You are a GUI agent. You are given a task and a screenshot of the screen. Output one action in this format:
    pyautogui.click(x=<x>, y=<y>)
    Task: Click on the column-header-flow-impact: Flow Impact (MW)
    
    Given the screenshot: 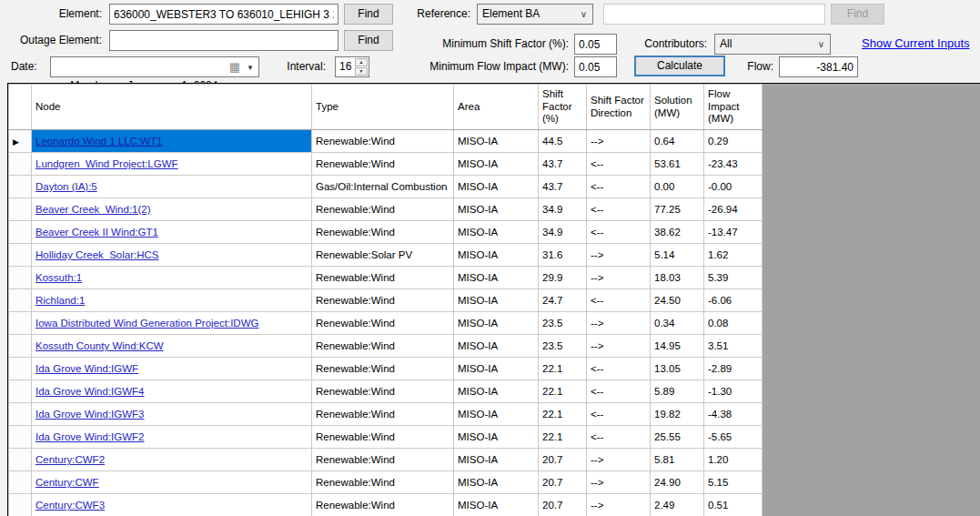 What is the action you would take?
    pyautogui.click(x=733, y=107)
    